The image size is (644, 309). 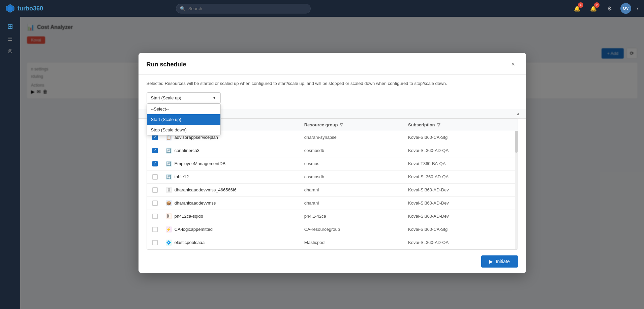 I want to click on initiate-button: ▶ Initiate, so click(x=499, y=261).